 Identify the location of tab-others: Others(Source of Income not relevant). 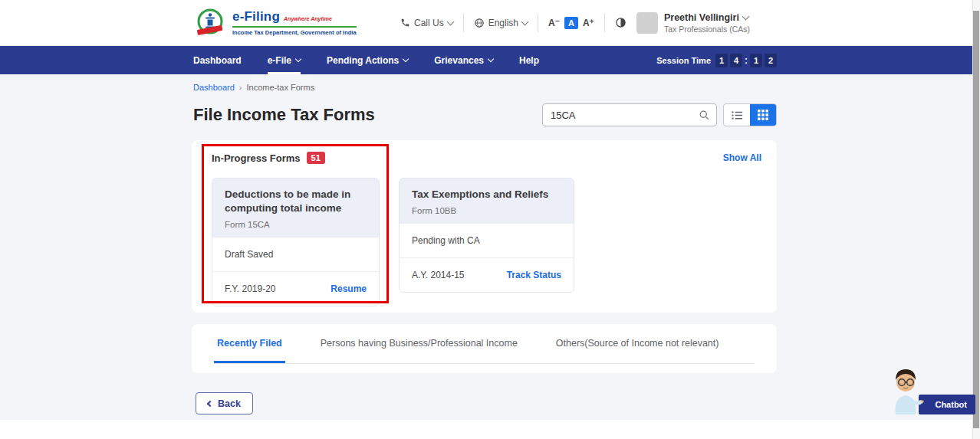
(638, 345).